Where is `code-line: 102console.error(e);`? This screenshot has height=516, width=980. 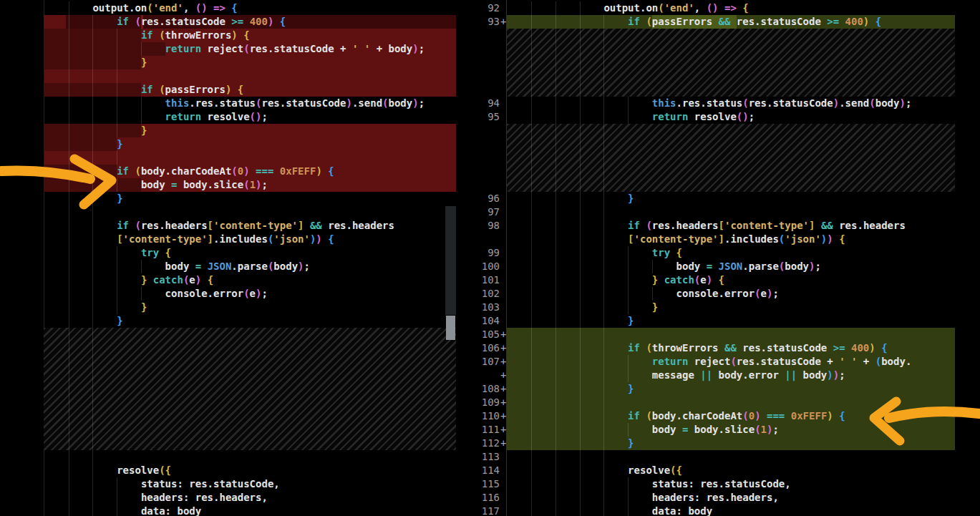
code-line: 102console.error(e); is located at coordinates (490, 293).